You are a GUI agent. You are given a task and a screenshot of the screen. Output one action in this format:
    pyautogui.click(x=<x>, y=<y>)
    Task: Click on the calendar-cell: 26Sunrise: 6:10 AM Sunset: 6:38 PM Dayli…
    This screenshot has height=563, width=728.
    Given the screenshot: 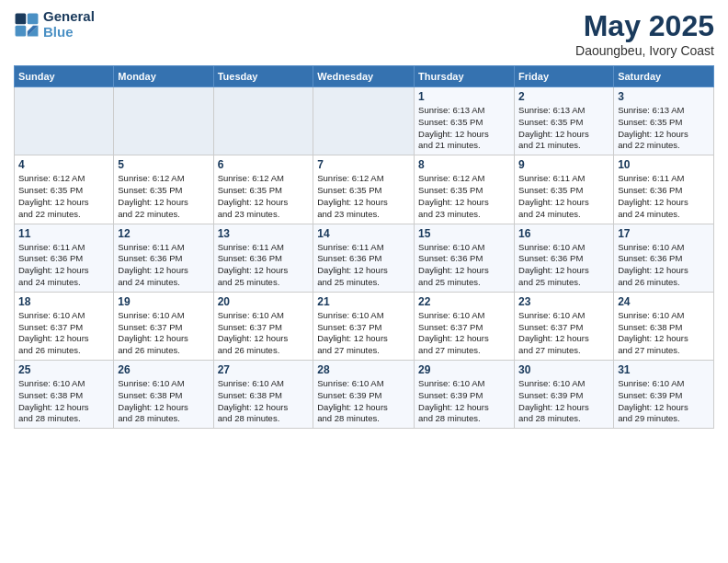 What is the action you would take?
    pyautogui.click(x=164, y=395)
    